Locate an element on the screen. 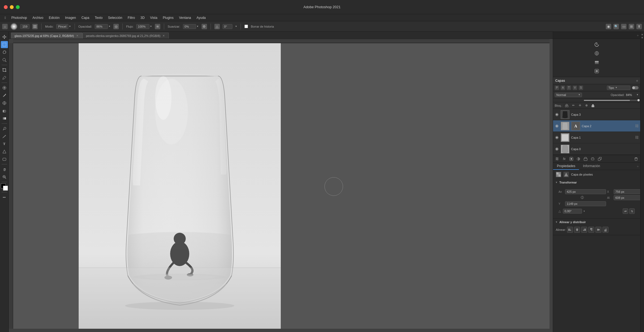  suavizar-input is located at coordinates (190, 27).